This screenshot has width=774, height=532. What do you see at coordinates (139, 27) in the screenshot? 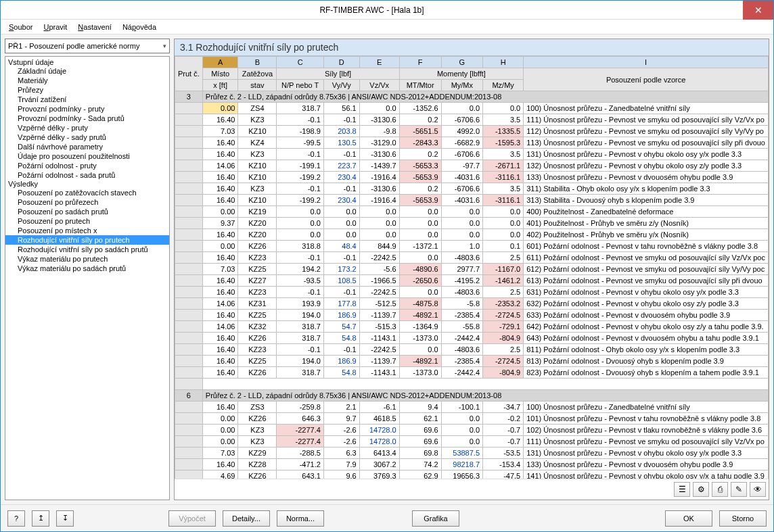
I see `menu-napoveda: Nápověda` at bounding box center [139, 27].